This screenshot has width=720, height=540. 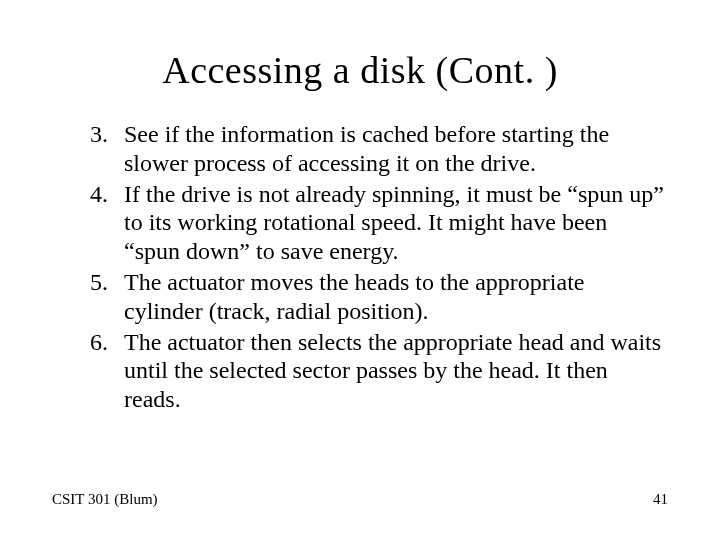 I want to click on list-text: The actuator then selects the appropriat…, so click(x=396, y=371).